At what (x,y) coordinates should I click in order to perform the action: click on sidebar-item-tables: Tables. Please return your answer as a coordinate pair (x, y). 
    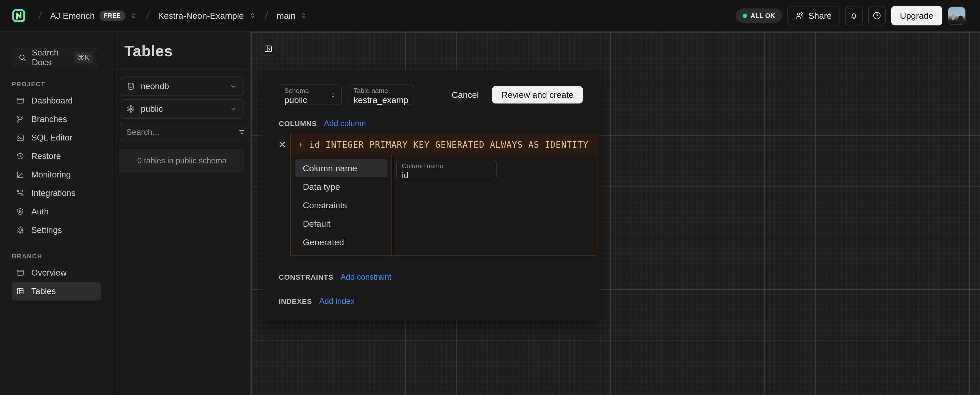
    Looking at the image, I should click on (56, 291).